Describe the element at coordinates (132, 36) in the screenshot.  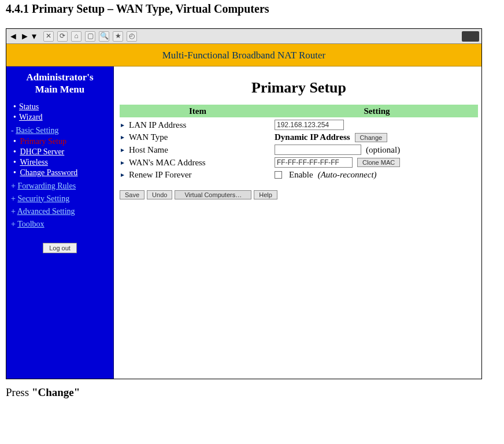
I see `history-icon: ◴` at that location.